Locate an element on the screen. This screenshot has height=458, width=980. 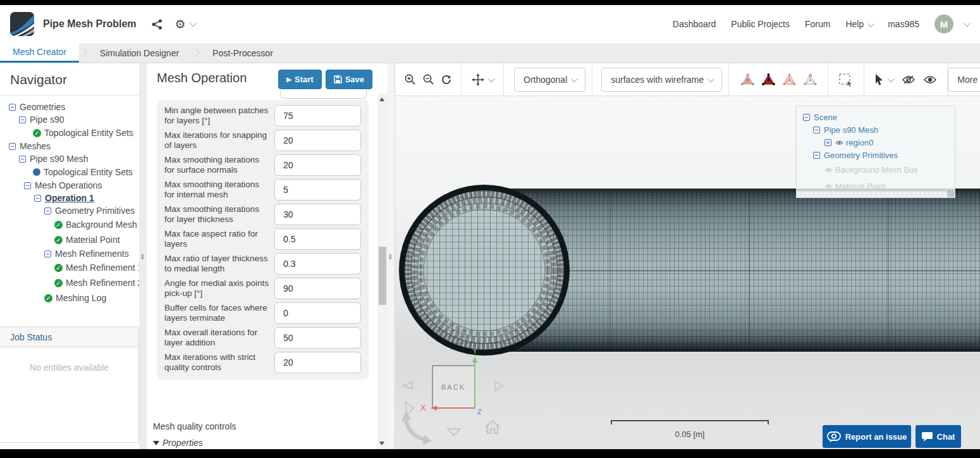
orbit-rotate-button is located at coordinates (417, 428).